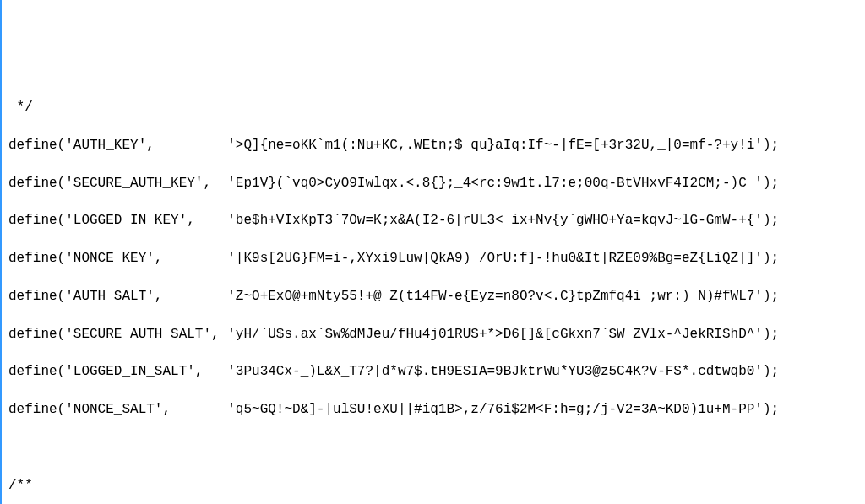 The width and height of the screenshot is (865, 504). Describe the element at coordinates (433, 107) in the screenshot. I see `code-line: */` at that location.